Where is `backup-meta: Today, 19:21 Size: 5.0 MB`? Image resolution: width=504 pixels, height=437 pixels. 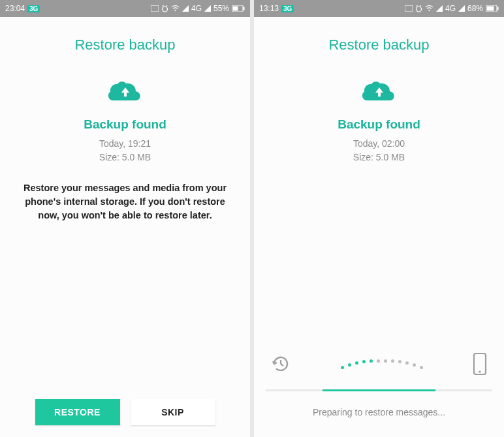
backup-meta: Today, 19:21 Size: 5.0 MB is located at coordinates (125, 151).